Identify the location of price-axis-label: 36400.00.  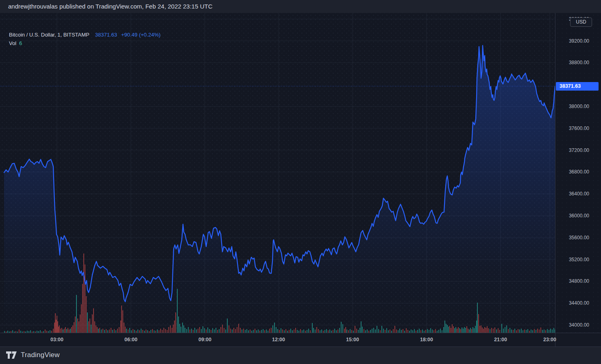
(579, 194).